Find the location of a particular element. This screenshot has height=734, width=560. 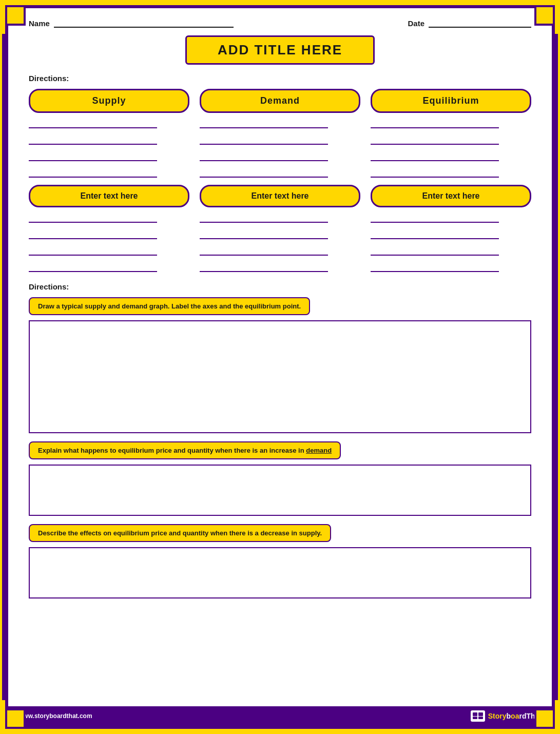

name-field: Name is located at coordinates (131, 23).